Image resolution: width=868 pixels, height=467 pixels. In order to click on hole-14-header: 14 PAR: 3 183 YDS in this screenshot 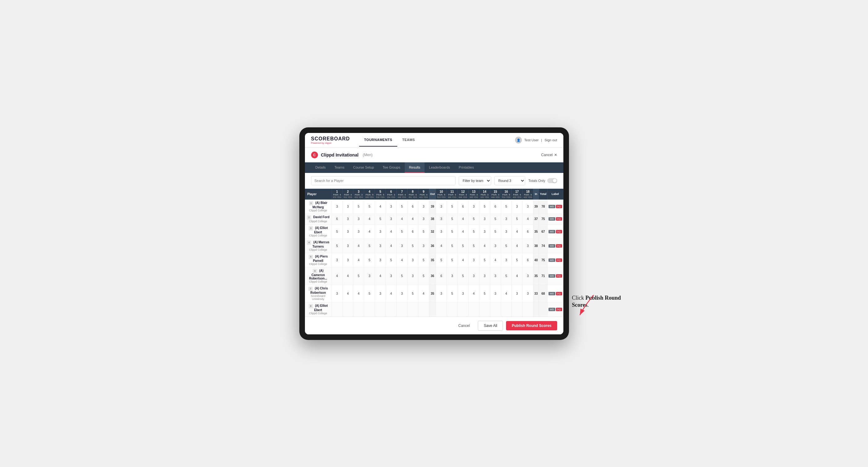, I will do `click(485, 194)`.